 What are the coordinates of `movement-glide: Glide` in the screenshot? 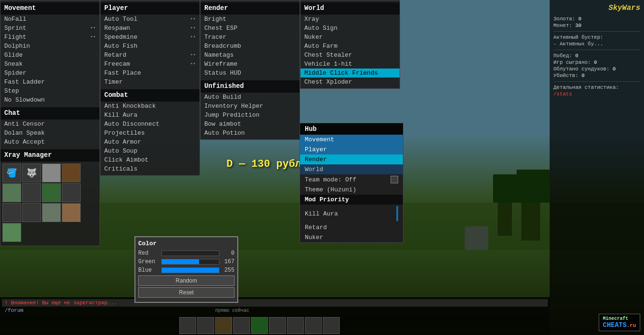 It's located at (50, 55).